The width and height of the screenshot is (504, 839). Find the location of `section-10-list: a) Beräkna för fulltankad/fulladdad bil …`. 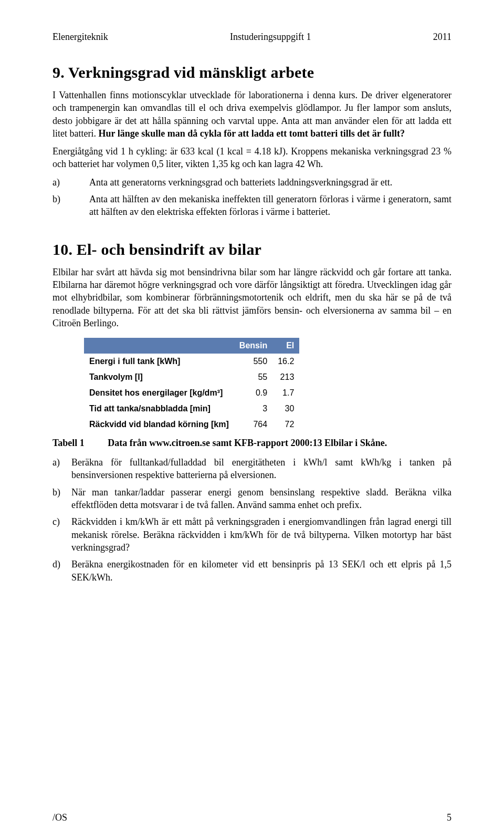

section-10-list: a) Beräkna för fulltankad/fulladdad bil … is located at coordinates (252, 520).